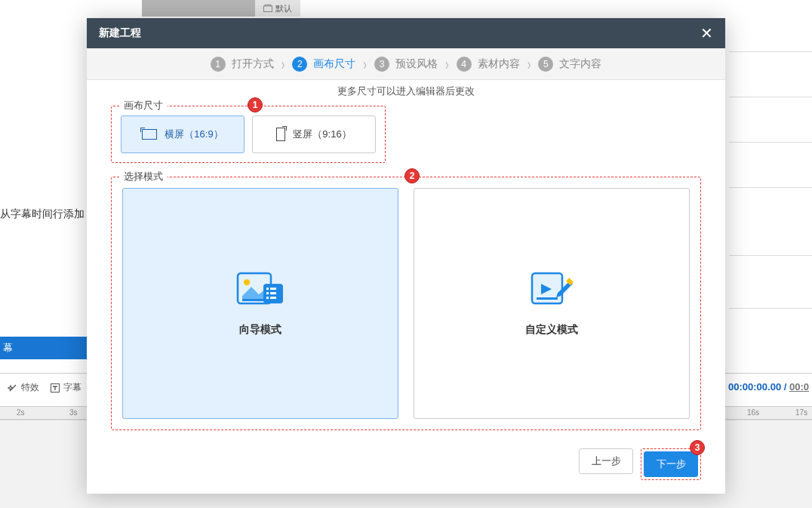  What do you see at coordinates (406, 91) in the screenshot?
I see `size-hint: 更多尺寸可以进入编辑器后更改` at bounding box center [406, 91].